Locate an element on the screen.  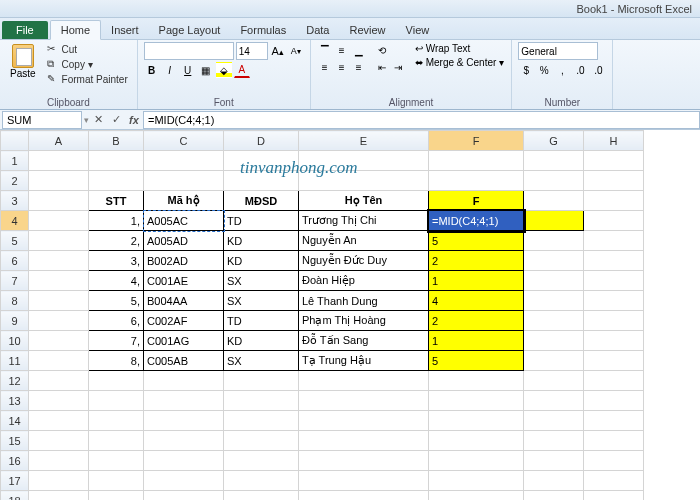
cut-button: ✂Cut is located at coordinates (88, 49).